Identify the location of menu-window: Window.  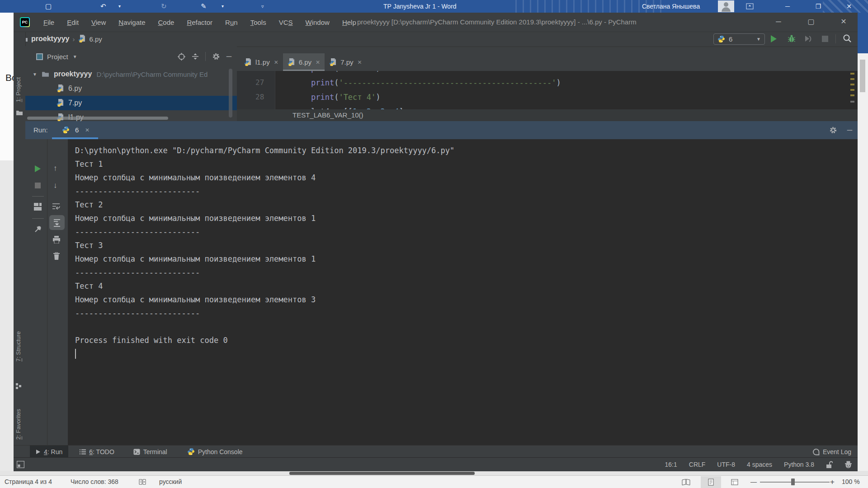
(317, 23).